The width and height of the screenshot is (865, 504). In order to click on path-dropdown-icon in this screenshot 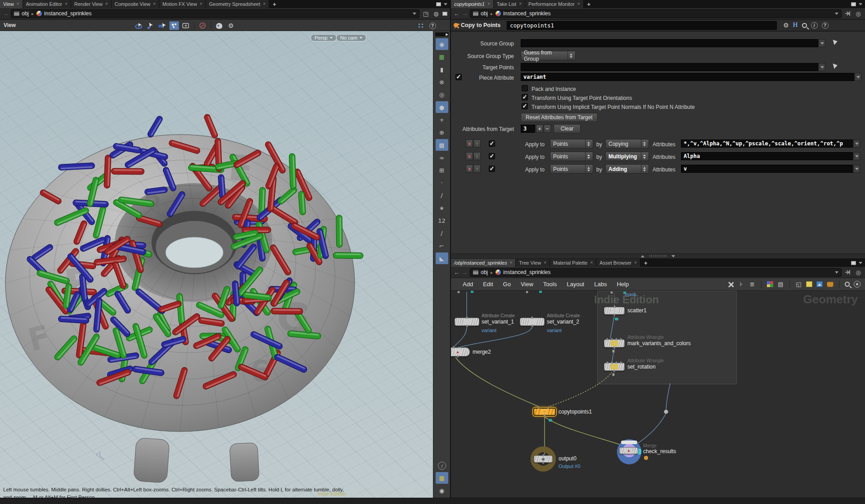, I will do `click(414, 14)`.